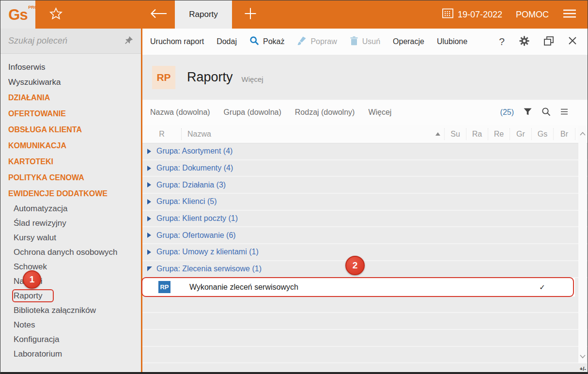 The height and width of the screenshot is (374, 588). Describe the element at coordinates (71, 162) in the screenshot. I see `sidebar-item-kartoteki: KARTOTEKI` at that location.